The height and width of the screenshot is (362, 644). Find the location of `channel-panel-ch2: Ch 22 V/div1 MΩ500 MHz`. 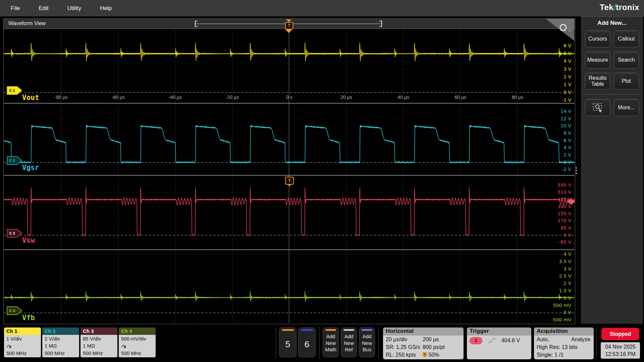

channel-panel-ch2: Ch 22 V/div1 MΩ500 MHz is located at coordinates (61, 343).